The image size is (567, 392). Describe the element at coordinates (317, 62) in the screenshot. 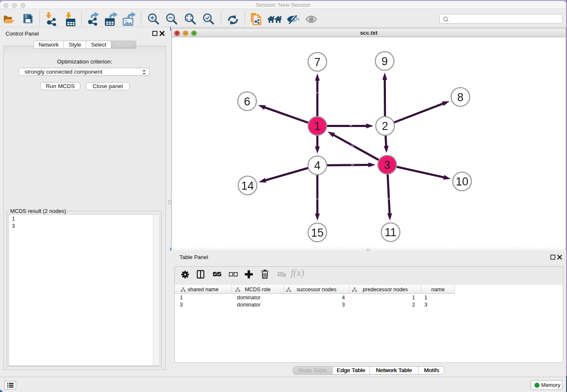

I see `svg-text: 7` at that location.